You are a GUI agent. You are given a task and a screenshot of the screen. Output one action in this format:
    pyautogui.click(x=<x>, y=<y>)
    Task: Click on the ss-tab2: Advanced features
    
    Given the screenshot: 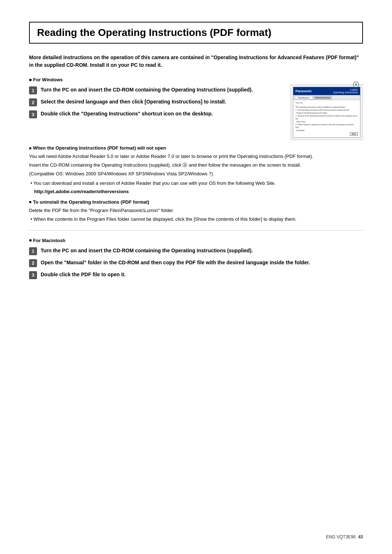 What is the action you would take?
    pyautogui.click(x=323, y=98)
    